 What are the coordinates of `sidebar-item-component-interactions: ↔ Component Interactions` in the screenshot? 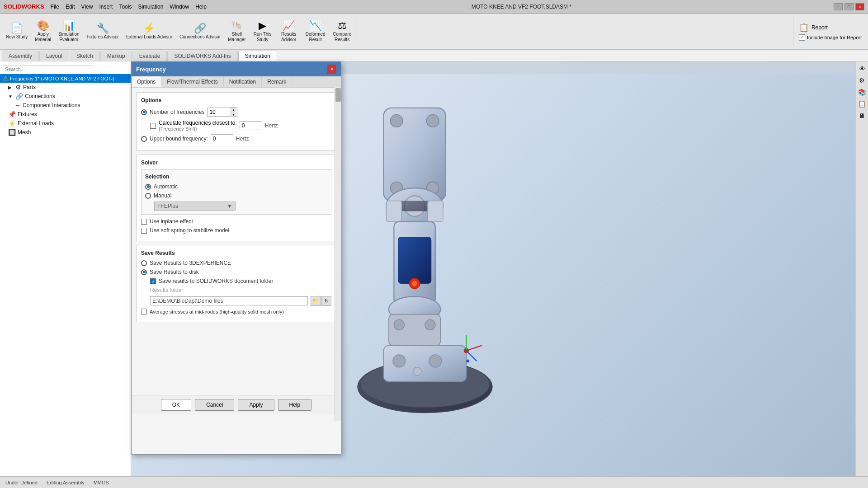 It's located at (65, 105).